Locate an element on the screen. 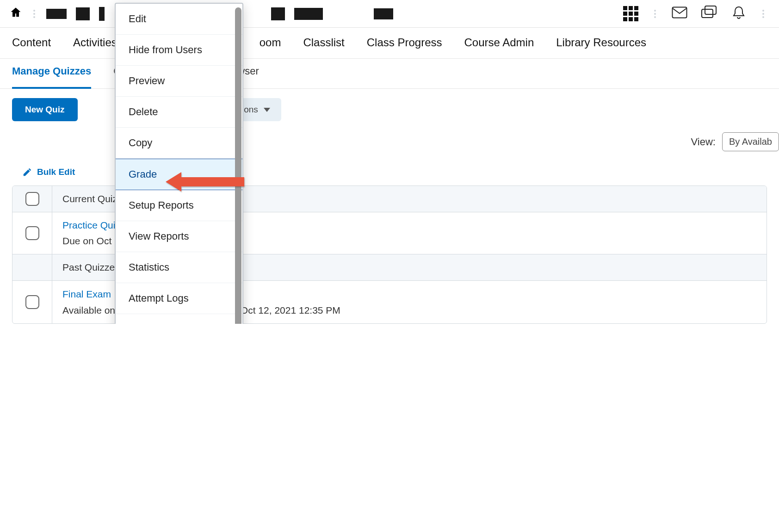 The height and width of the screenshot is (532, 779). home-icon is located at coordinates (16, 14).